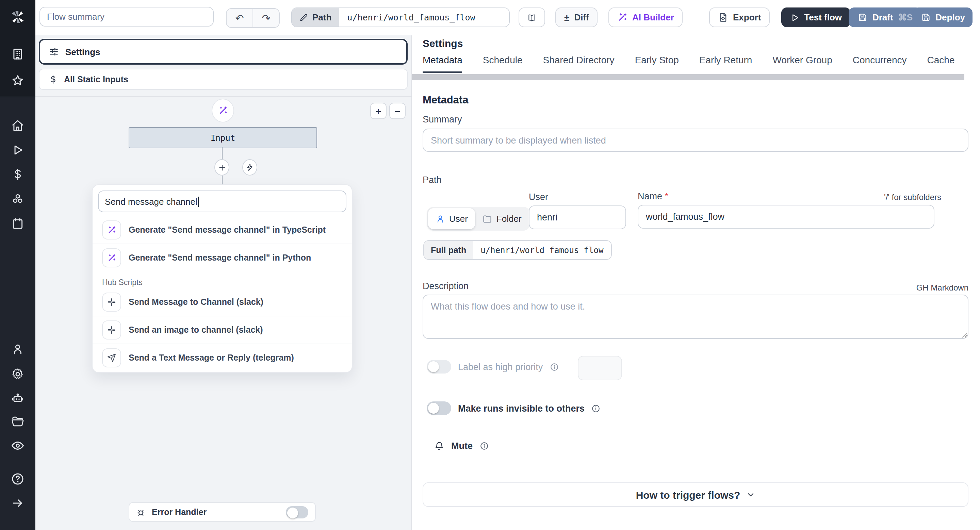  Describe the element at coordinates (378, 111) in the screenshot. I see `zoom-in-button: +` at that location.